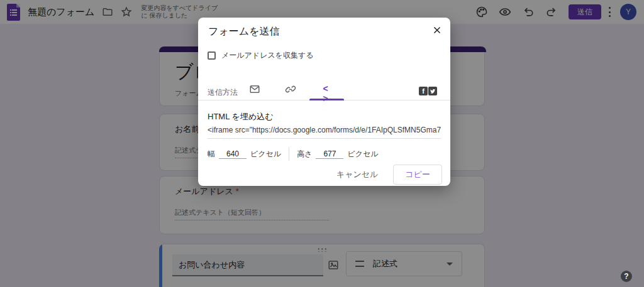 The height and width of the screenshot is (287, 644). What do you see at coordinates (357, 175) in the screenshot?
I see `cancel-button: キャンセル` at bounding box center [357, 175].